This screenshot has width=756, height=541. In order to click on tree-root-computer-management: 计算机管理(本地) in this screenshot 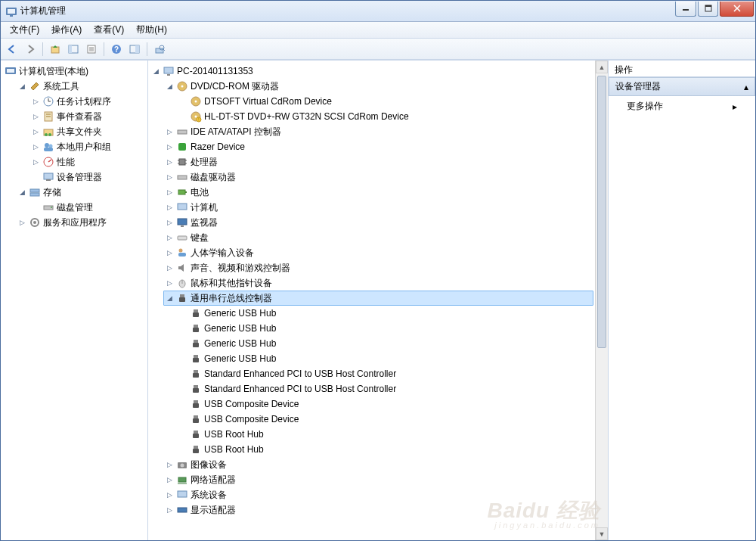, I will do `click(74, 71)`.